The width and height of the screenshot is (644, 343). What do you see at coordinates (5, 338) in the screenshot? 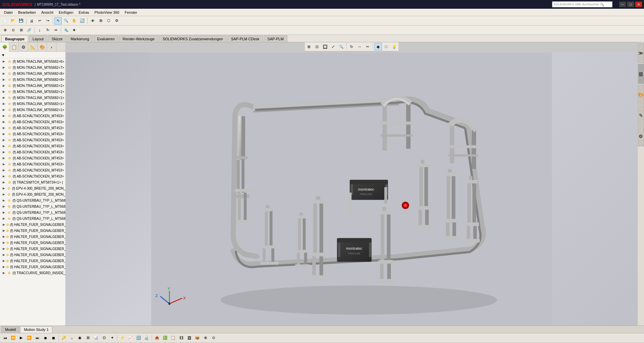
I see `motion-rewind: ⏮` at bounding box center [5, 338].